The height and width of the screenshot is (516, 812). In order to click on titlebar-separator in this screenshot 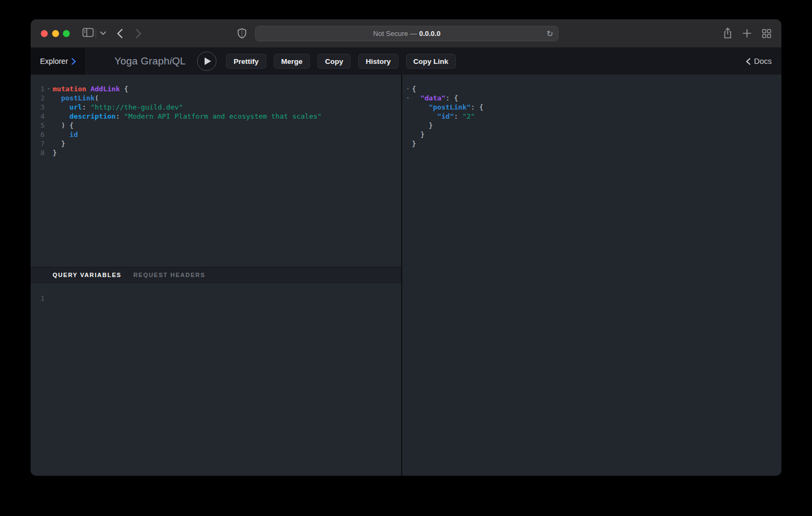, I will do `click(96, 34)`.